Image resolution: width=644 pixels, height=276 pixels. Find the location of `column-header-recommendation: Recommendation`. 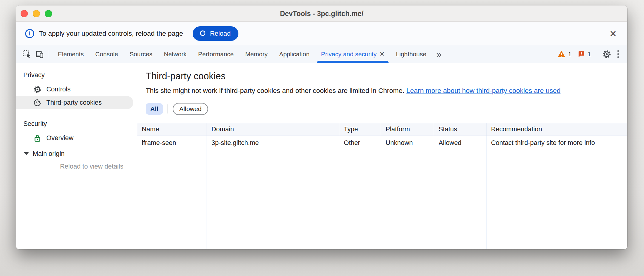

column-header-recommendation: Recommendation is located at coordinates (557, 130).